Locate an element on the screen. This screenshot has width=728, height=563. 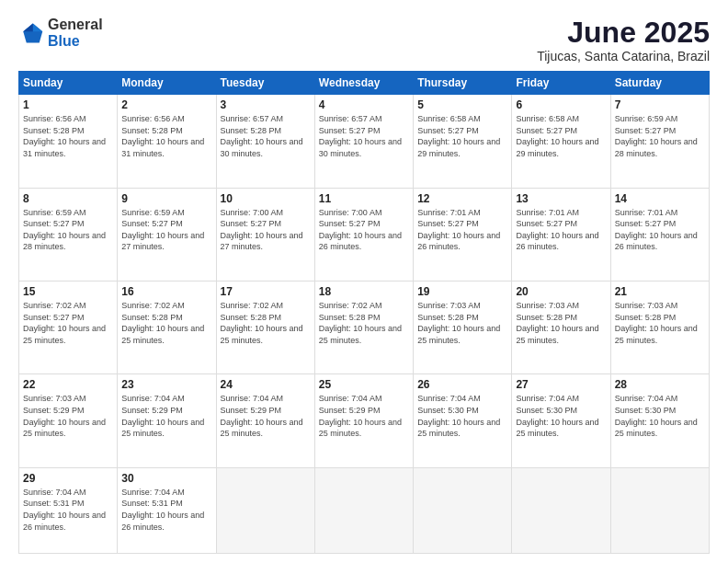
day-number-7: 7 is located at coordinates (660, 105).